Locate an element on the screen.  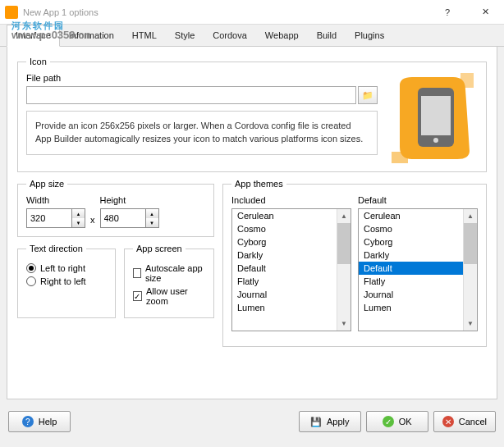
included-listbox: Cerulean Cosmo Cyborg Darkly Default Fla… is located at coordinates (291, 270).